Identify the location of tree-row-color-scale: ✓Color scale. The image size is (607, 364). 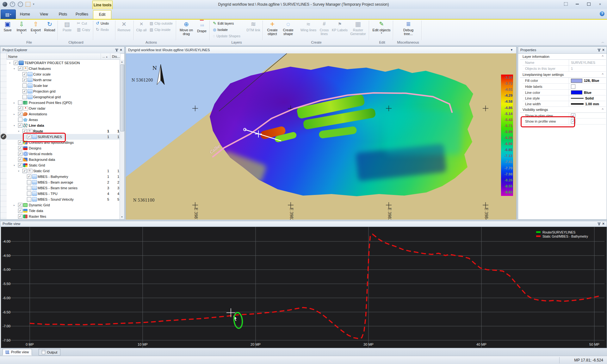
(63, 74).